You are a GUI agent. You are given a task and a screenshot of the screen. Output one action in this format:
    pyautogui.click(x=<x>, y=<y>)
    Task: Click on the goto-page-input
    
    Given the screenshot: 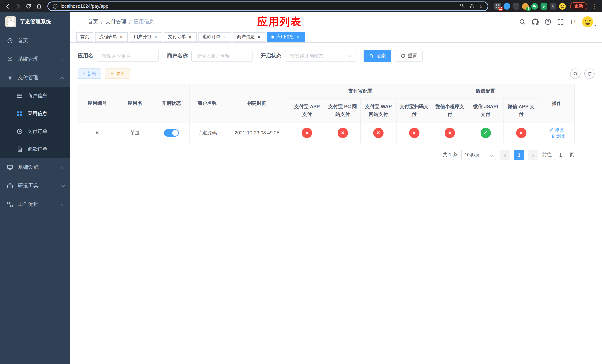 What is the action you would take?
    pyautogui.click(x=560, y=155)
    